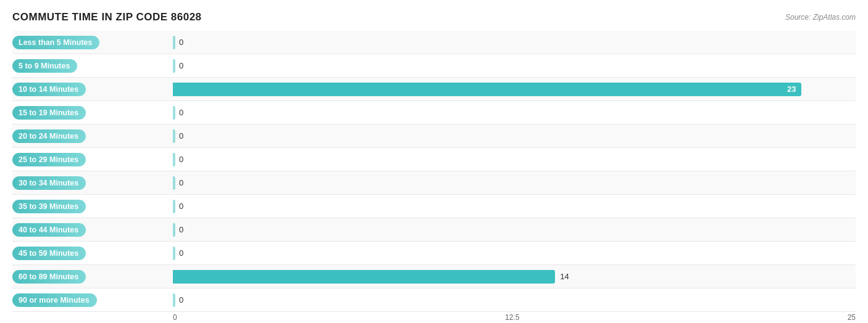  I want to click on bar-row: 20 to 24 Minutes0, so click(434, 136).